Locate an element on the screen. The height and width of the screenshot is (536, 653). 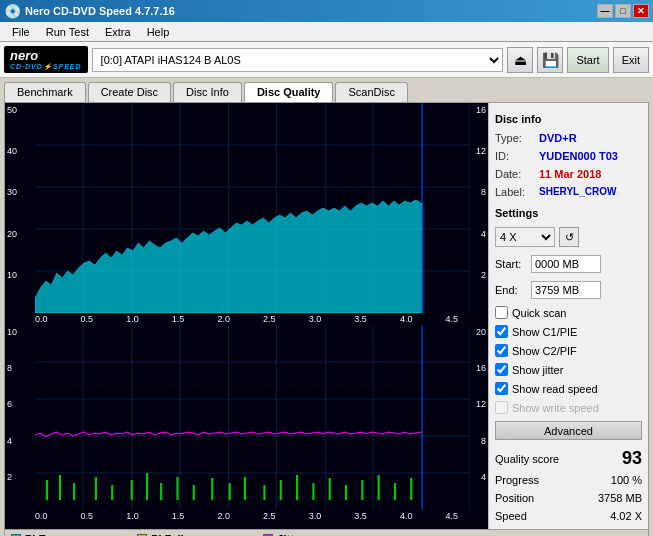
tab-bar: Benchmark Create Disc Disc Info Disc Qua… is located at coordinates (326, 90).